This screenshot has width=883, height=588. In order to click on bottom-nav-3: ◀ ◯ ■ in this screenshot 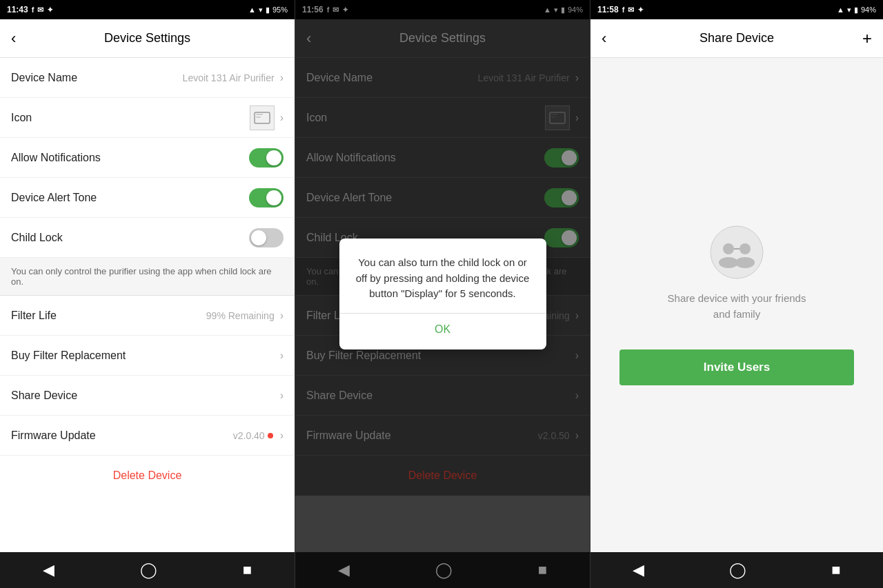, I will do `click(737, 570)`.